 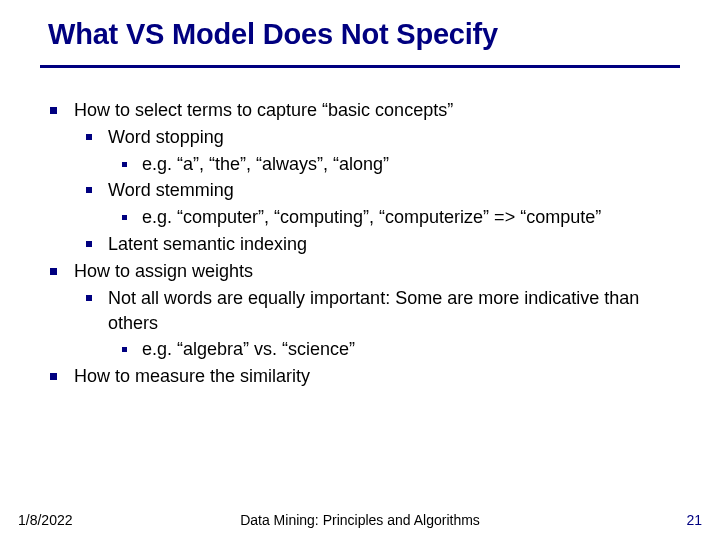 What do you see at coordinates (377, 151) in the screenshot?
I see `list-item: Word stopping e.g. “a”, “the”, “always”,…` at bounding box center [377, 151].